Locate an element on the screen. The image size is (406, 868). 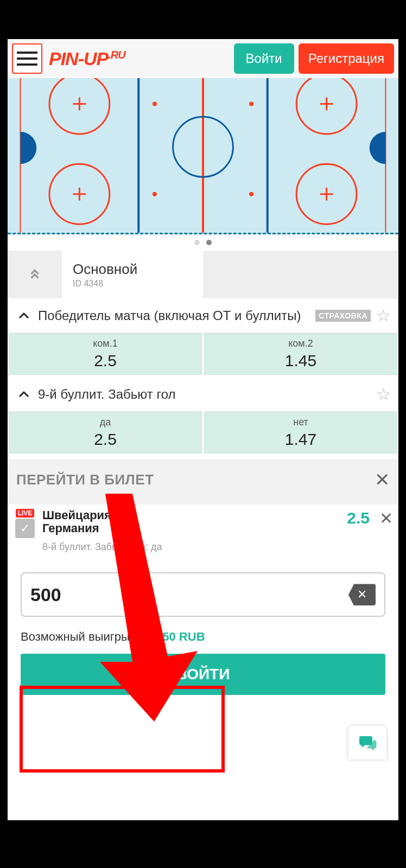
market-header: Победитель матча (включая ОТ и буллиты) … is located at coordinates (203, 316).